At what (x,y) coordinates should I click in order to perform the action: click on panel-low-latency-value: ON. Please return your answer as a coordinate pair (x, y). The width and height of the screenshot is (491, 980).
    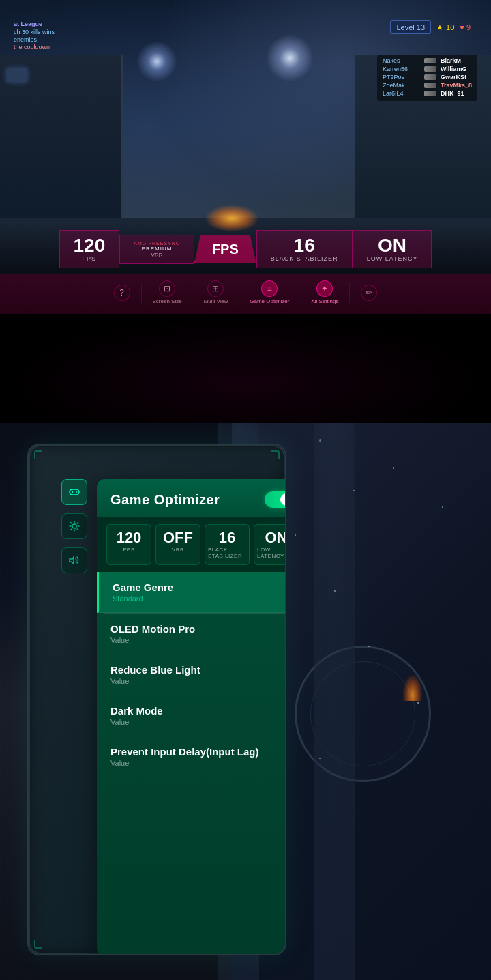
    Looking at the image, I should click on (276, 538).